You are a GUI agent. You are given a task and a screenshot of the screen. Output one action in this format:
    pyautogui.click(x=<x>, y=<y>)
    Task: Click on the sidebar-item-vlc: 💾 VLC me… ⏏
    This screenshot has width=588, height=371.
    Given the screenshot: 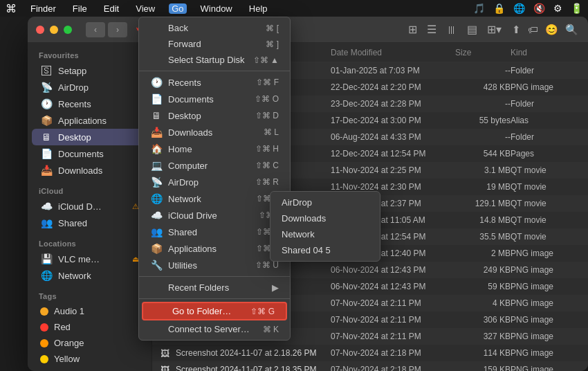 What is the action you would take?
    pyautogui.click(x=90, y=259)
    